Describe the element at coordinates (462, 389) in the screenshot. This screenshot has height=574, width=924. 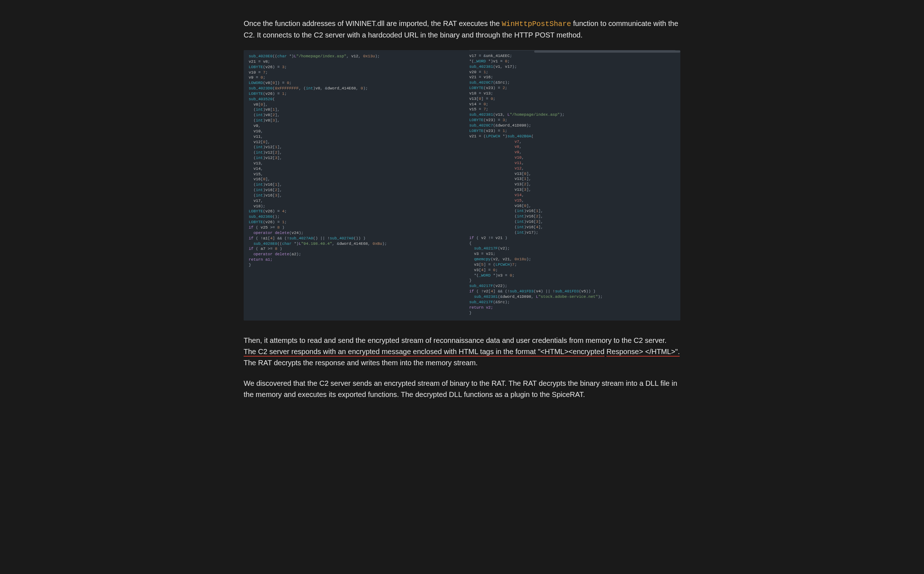
I see `paragraph-3: We discovered that the C2 server sends a…` at that location.